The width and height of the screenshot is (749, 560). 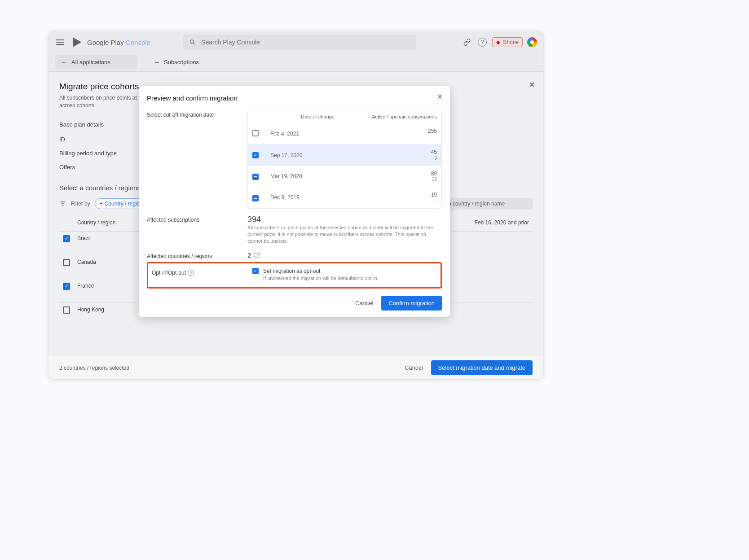 I want to click on affected-regions-value: 2, so click(x=249, y=255).